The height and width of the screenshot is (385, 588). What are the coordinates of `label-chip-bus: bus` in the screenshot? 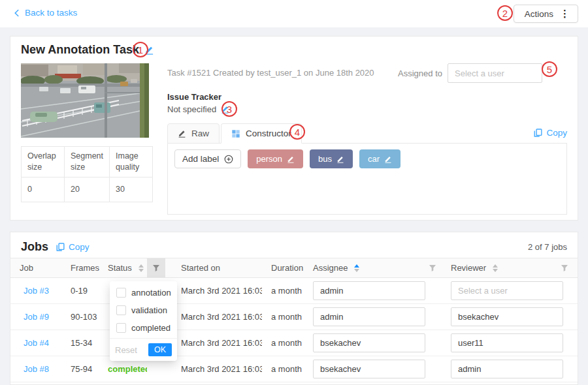 It's located at (331, 159).